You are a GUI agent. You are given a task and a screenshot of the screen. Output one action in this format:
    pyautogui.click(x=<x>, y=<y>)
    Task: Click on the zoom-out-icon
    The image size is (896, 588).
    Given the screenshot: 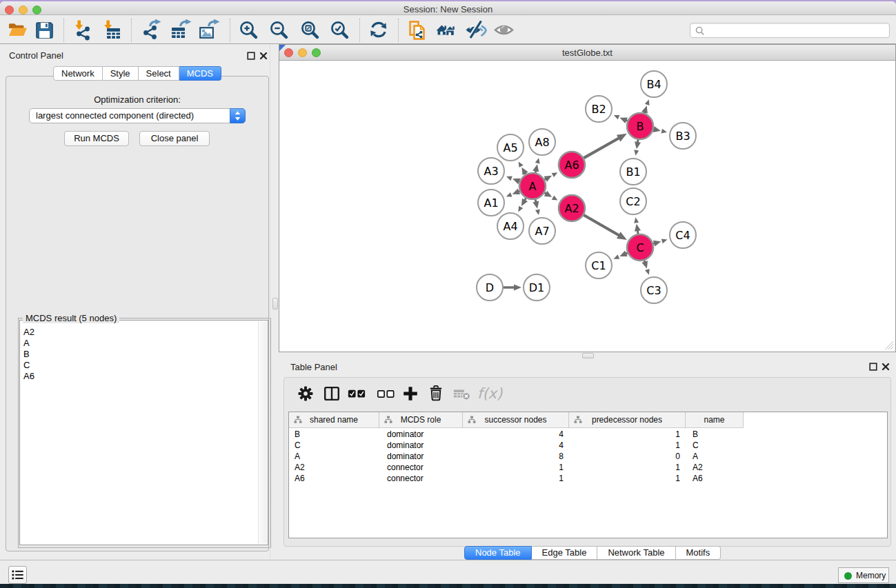 What is the action you would take?
    pyautogui.click(x=279, y=30)
    